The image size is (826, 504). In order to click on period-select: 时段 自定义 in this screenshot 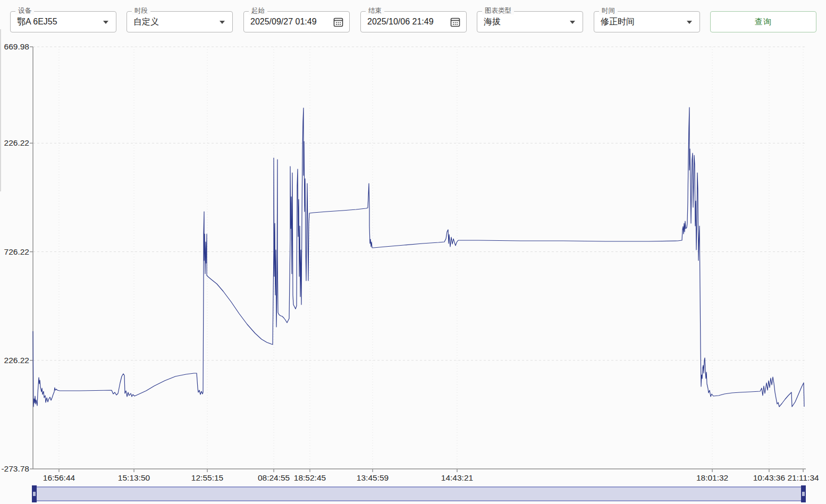, I will do `click(180, 22)`.